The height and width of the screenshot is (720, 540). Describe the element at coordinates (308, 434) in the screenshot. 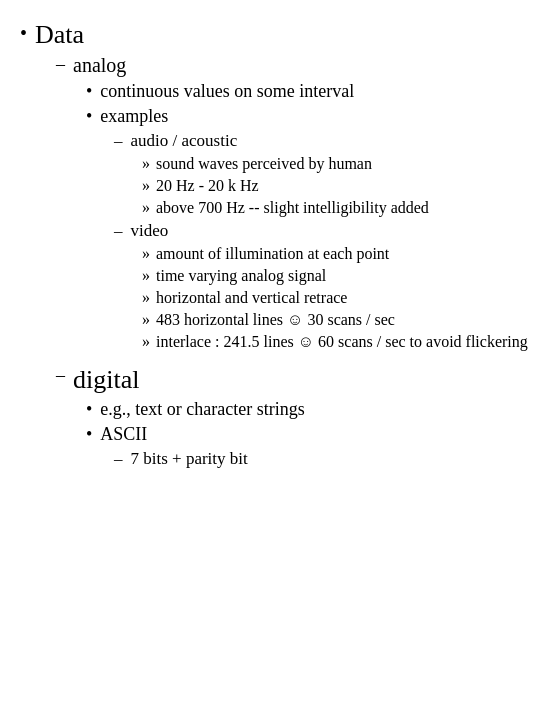

I see `digital-items: • e.g., text or character strings • ASCI…` at that location.